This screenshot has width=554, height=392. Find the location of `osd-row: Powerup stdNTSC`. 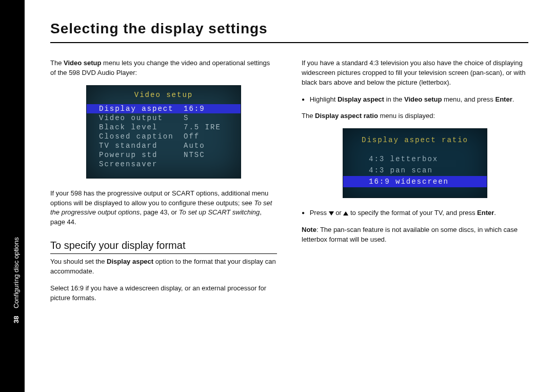

osd-row: Powerup stdNTSC is located at coordinates (164, 155).